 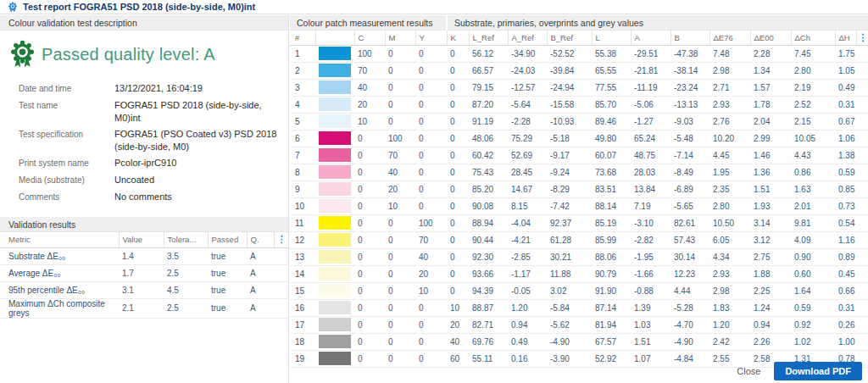 I want to click on cell-de76: 2.76, so click(x=730, y=121).